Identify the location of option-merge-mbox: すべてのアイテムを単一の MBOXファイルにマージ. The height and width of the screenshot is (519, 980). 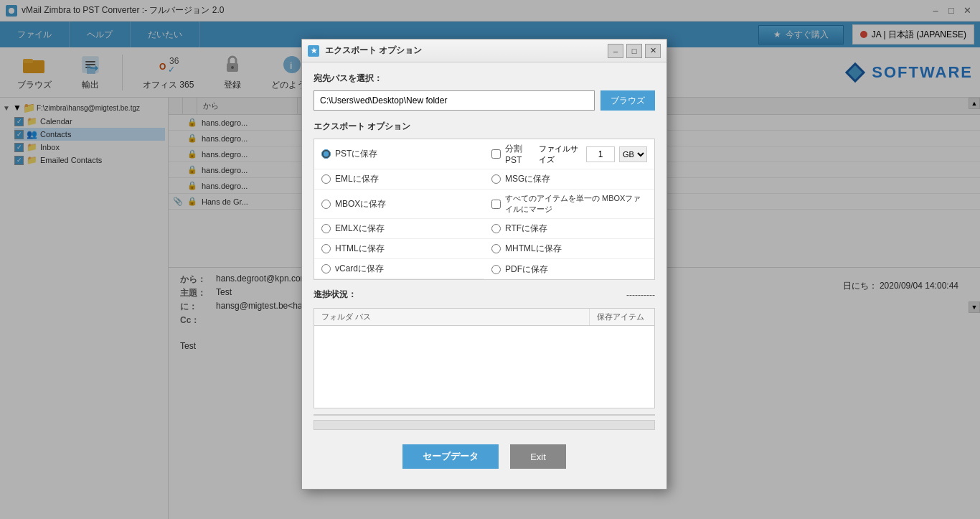
(570, 204).